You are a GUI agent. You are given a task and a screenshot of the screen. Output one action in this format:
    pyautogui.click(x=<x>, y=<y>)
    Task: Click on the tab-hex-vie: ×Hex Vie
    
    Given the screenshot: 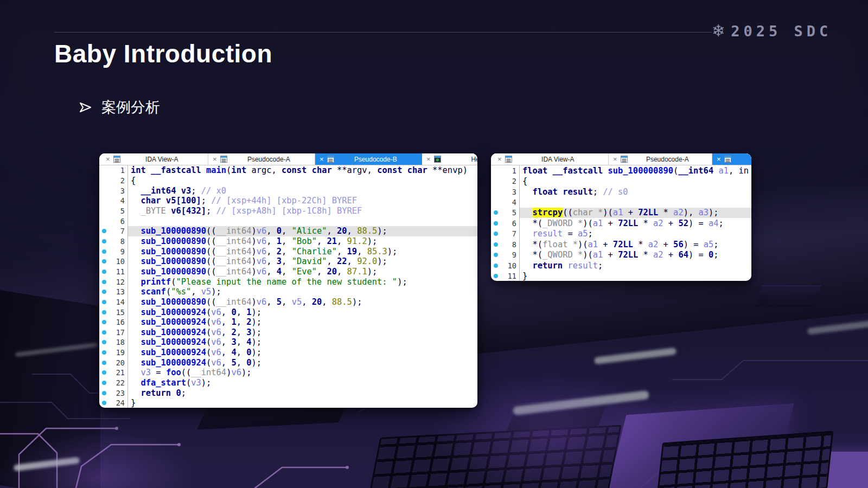 What is the action you would take?
    pyautogui.click(x=450, y=159)
    